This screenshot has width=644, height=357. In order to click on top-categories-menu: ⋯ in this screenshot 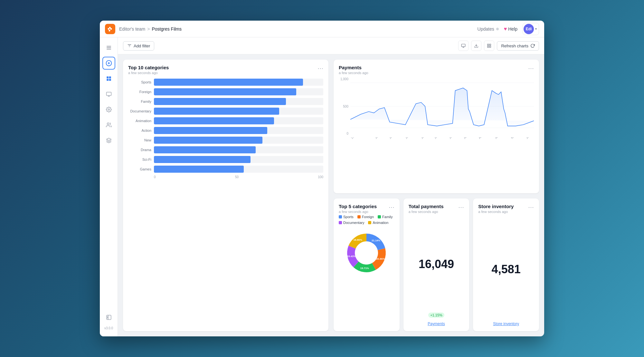, I will do `click(320, 68)`.